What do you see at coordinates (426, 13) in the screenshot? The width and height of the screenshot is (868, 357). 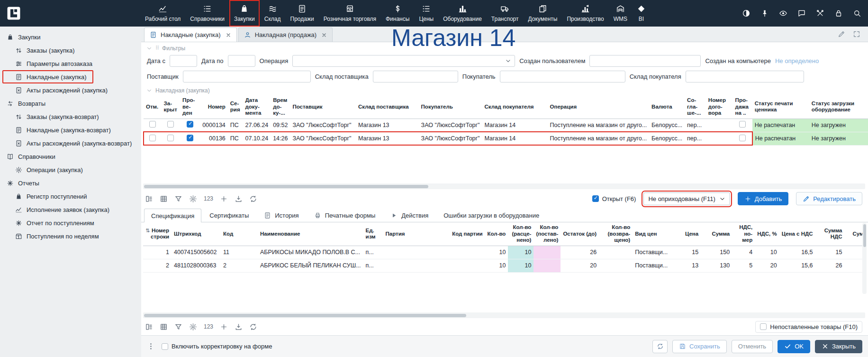 I see `topbar-item: Цены` at bounding box center [426, 13].